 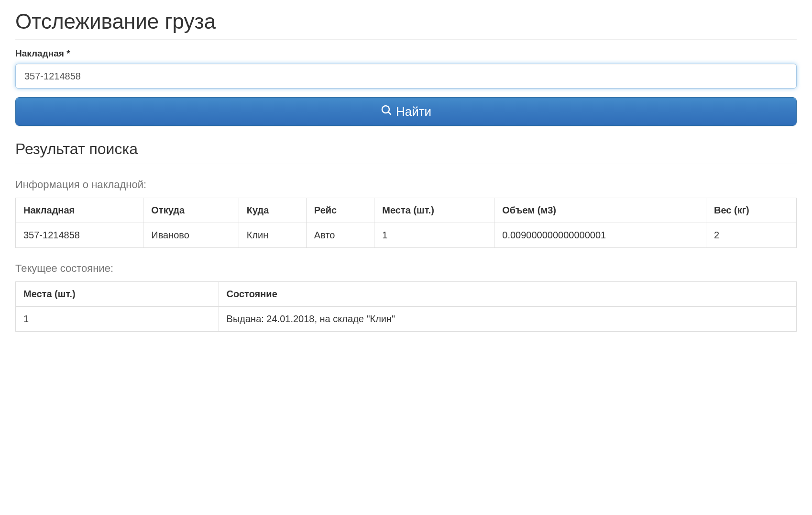 I want to click on info-th-waybill: Накладная, so click(x=79, y=211).